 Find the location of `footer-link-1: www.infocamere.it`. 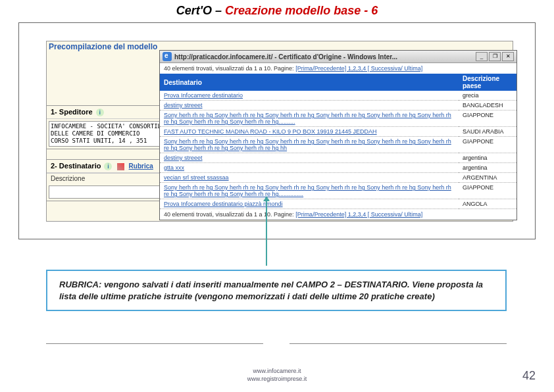

footer-link-1: www.infocamere.it is located at coordinates (277, 371).